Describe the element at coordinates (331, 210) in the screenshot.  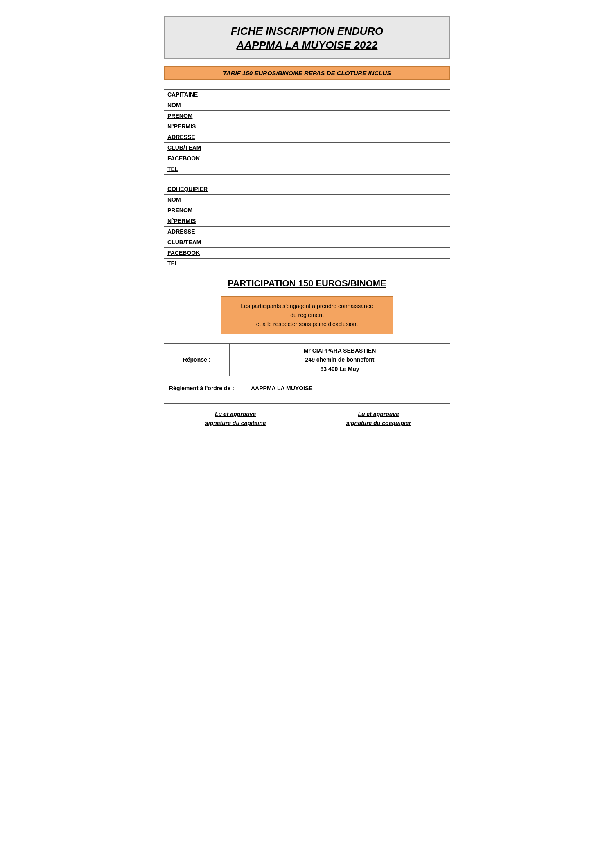
I see `prenom-value-coh` at that location.